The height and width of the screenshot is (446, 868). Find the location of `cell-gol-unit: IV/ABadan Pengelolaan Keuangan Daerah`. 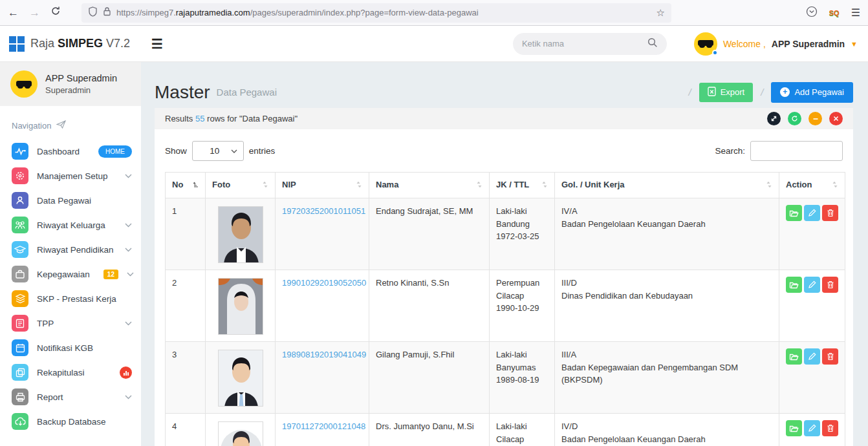

cell-gol-unit: IV/ABadan Pengelolaan Keuangan Daerah is located at coordinates (667, 234).